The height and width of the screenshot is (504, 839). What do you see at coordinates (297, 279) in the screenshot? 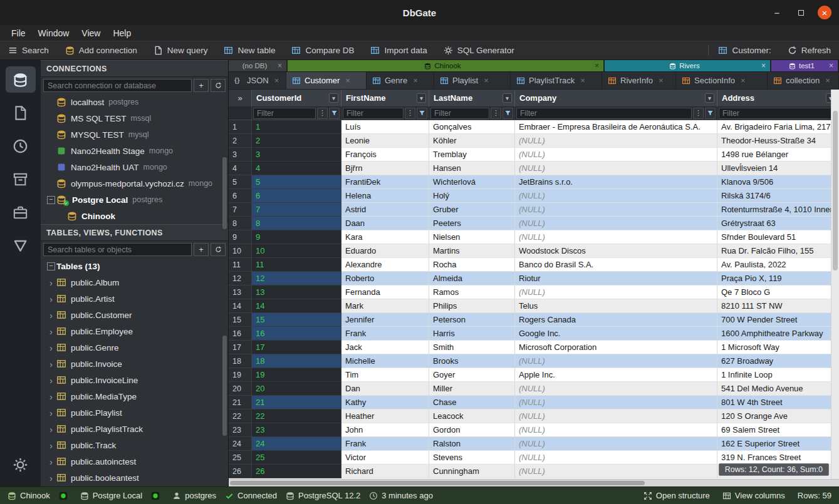
I see `grid-cell: 12` at bounding box center [297, 279].